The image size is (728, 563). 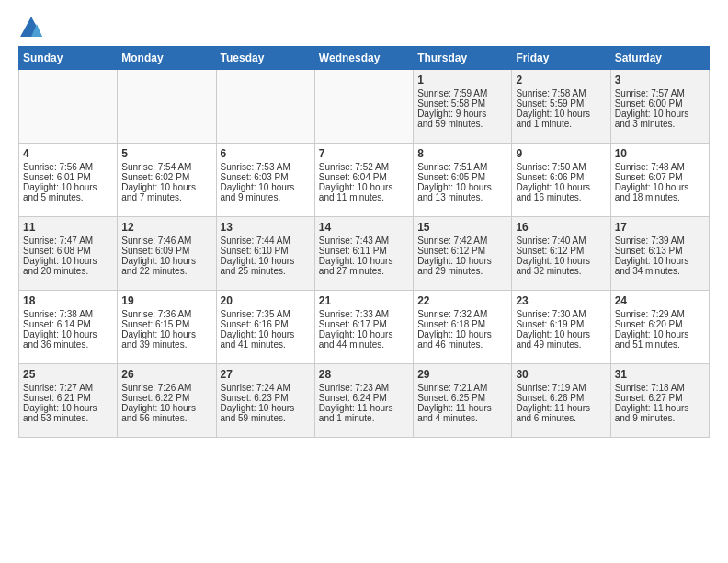 What do you see at coordinates (266, 154) in the screenshot?
I see `day-number: 6` at bounding box center [266, 154].